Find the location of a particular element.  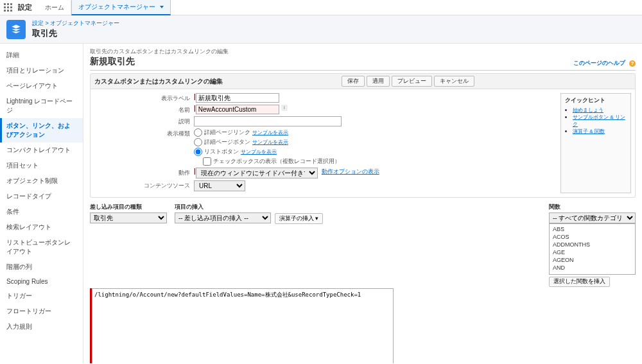

sidebar-item-listviewbtn: リストビューボタンレイアウト is located at coordinates (41, 247).